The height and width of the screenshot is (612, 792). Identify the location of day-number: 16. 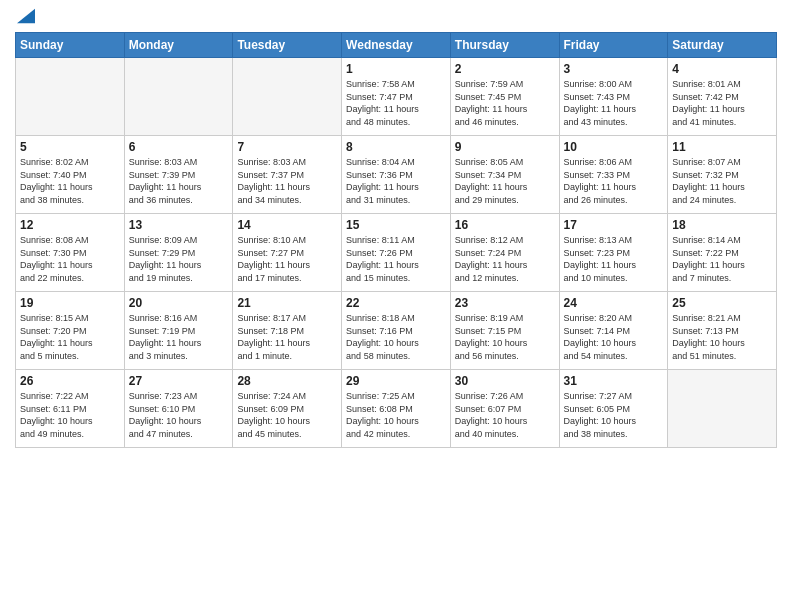
(505, 225).